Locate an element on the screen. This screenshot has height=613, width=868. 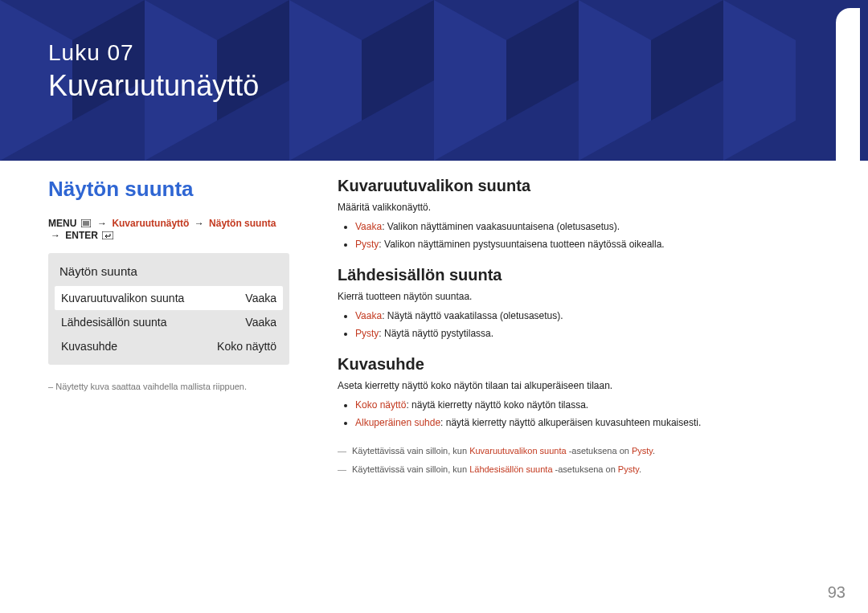
section-description: Määritä valikkonäyttö. is located at coordinates (587, 207).